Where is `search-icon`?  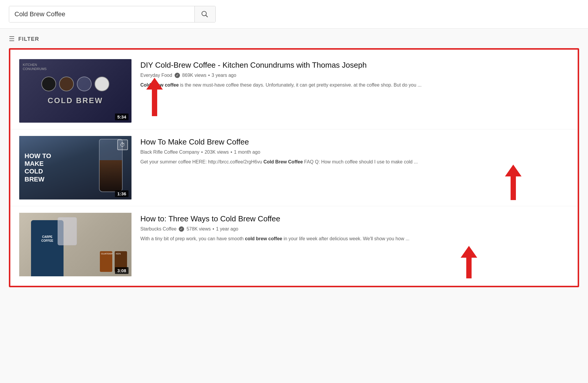 search-icon is located at coordinates (205, 14).